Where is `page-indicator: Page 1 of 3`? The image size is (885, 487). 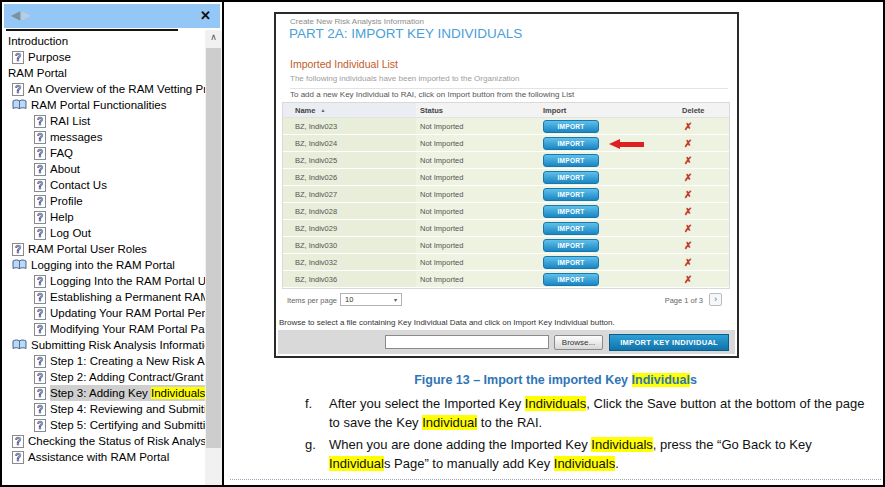 page-indicator: Page 1 of 3 is located at coordinates (684, 300).